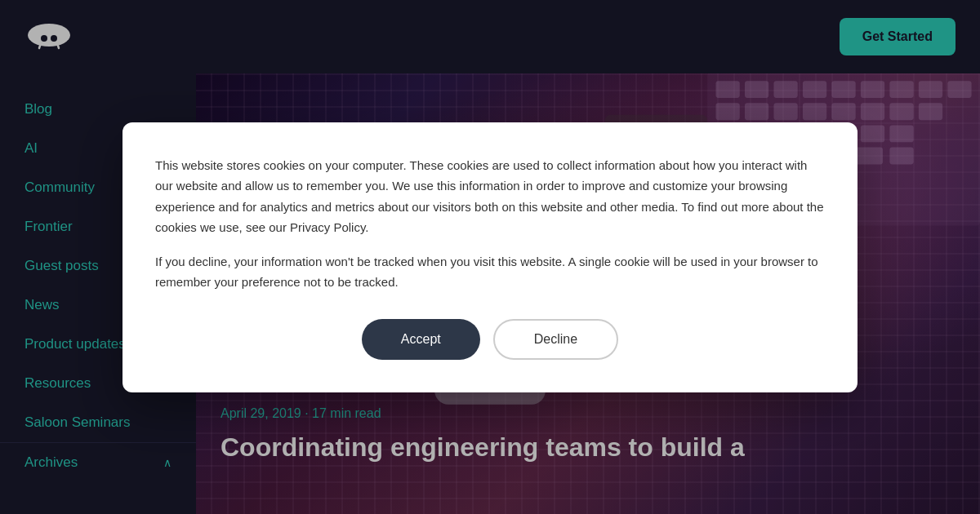  What do you see at coordinates (490, 273) in the screenshot?
I see `cookie-secondary-text: If you decline, your information won't b…` at bounding box center [490, 273].